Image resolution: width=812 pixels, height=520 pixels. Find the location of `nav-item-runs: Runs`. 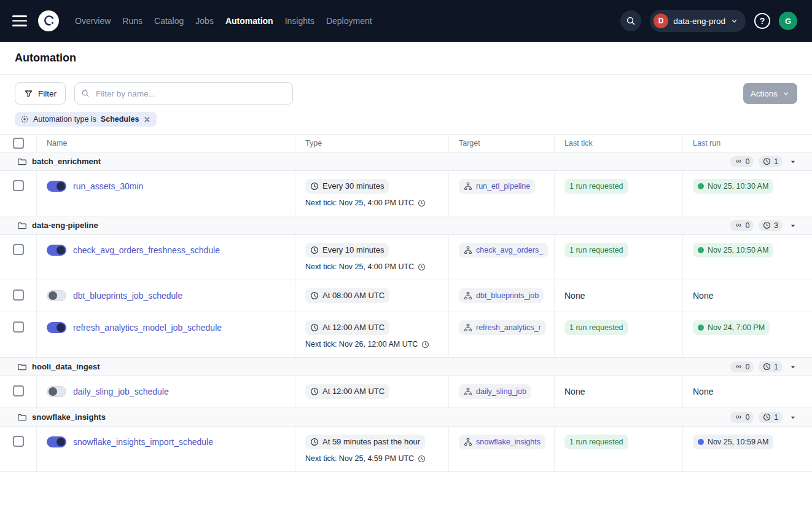

nav-item-runs: Runs is located at coordinates (133, 21).